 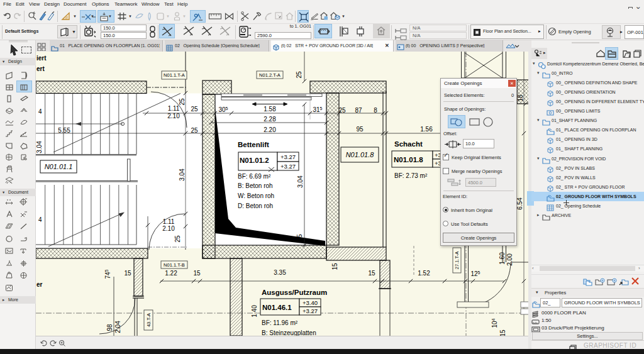 What do you see at coordinates (255, 206) in the screenshot?
I see `svg-text: D: Beton roh` at bounding box center [255, 206].